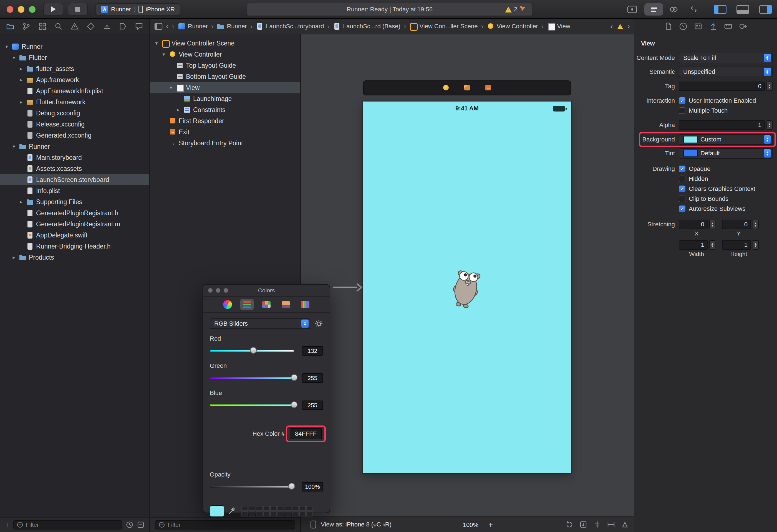 This screenshot has height=532, width=777. I want to click on color-wells-grid, so click(277, 511).